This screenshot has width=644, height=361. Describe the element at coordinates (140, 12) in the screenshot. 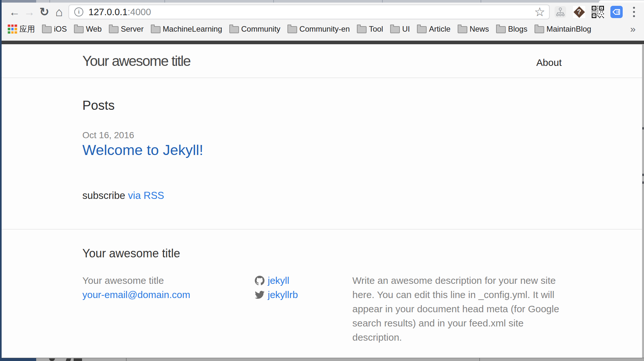

I see `url-port: :4000` at that location.